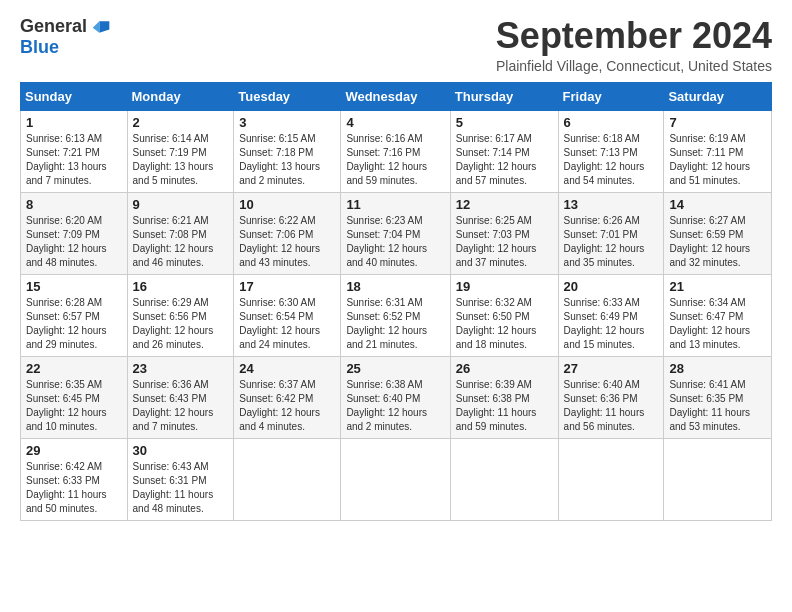 The image size is (792, 612). I want to click on day-number: 24, so click(287, 368).